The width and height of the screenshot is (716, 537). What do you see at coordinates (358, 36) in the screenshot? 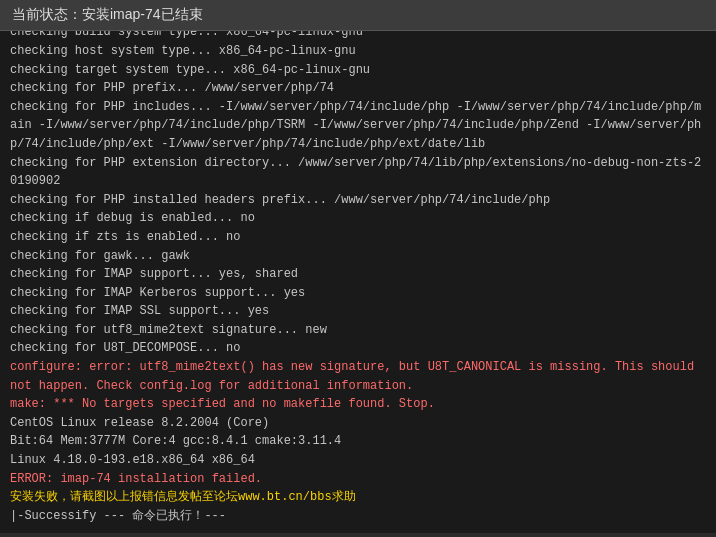
I see `terminal-line: checking build system type... x86_64-pc-…` at bounding box center [358, 36].